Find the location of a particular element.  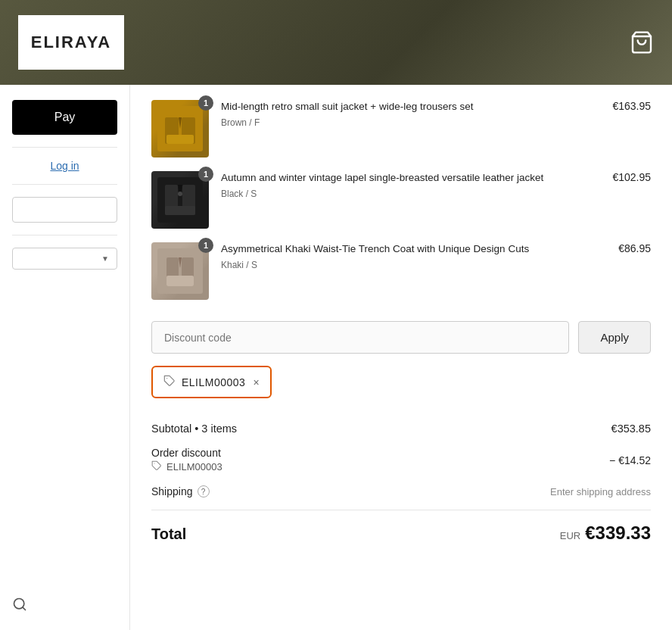

product-price-2: €102.95 is located at coordinates (631, 177).